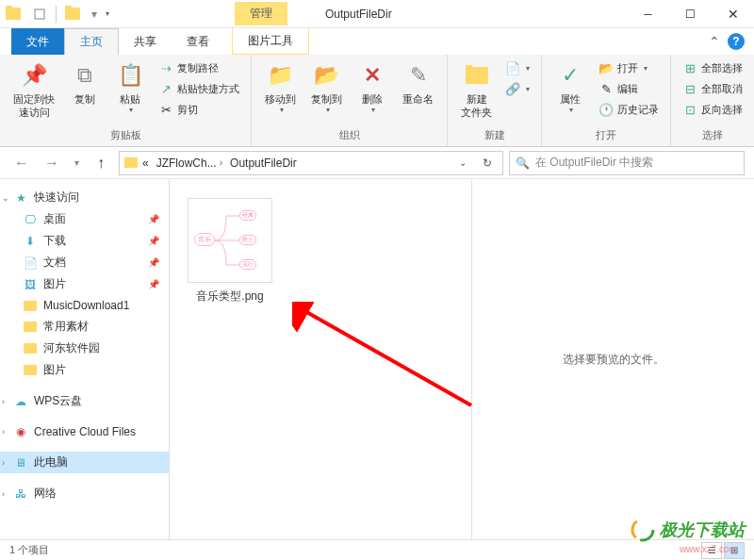  I want to click on window-title: OutputFileDir, so click(476, 14).